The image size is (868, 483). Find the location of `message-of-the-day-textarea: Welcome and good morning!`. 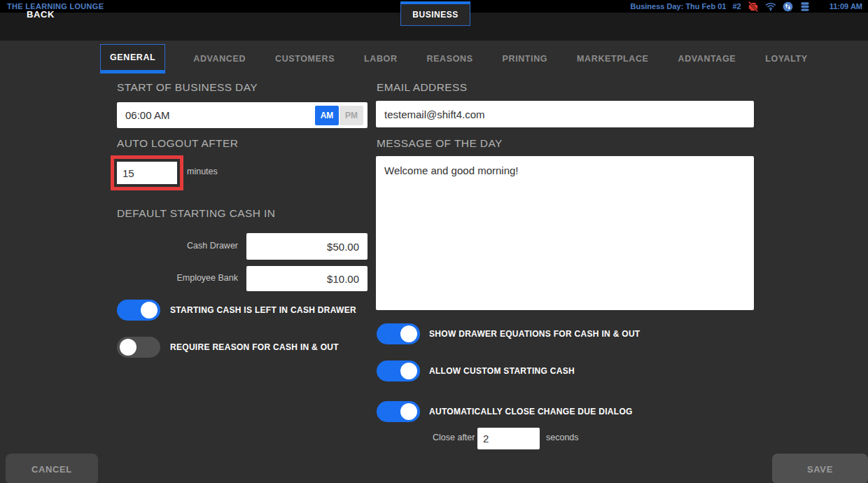

message-of-the-day-textarea: Welcome and good morning! is located at coordinates (565, 233).